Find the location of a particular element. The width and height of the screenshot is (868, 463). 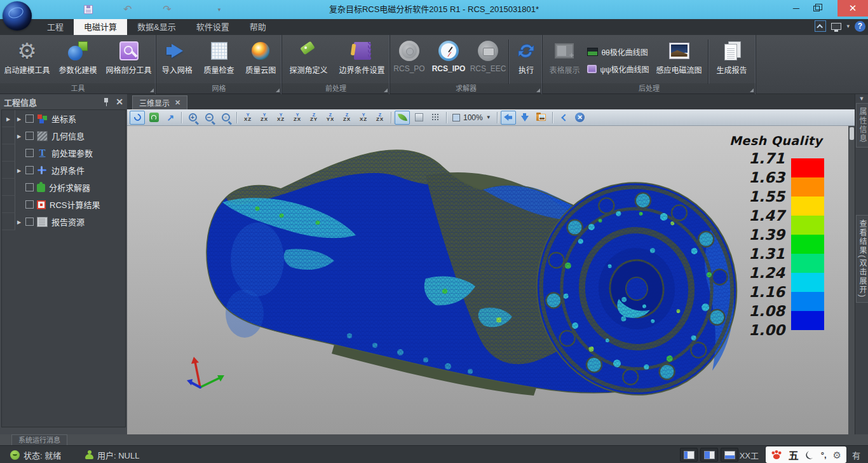

shaded-render-button is located at coordinates (402, 118).